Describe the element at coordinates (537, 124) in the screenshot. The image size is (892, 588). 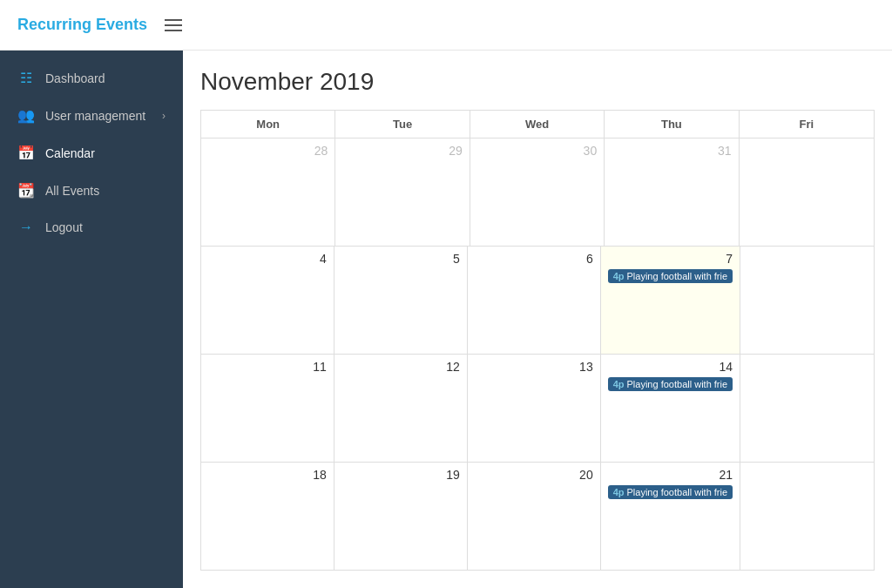
I see `day-header-wed: Wed` at that location.